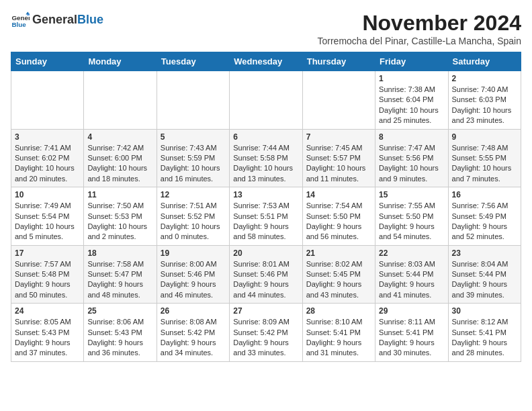 The image size is (532, 411). Describe the element at coordinates (266, 158) in the screenshot. I see `calendar-week-row: 3Sunrise: 7:41 AMSunset: 6:02 PMDaylight…` at that location.